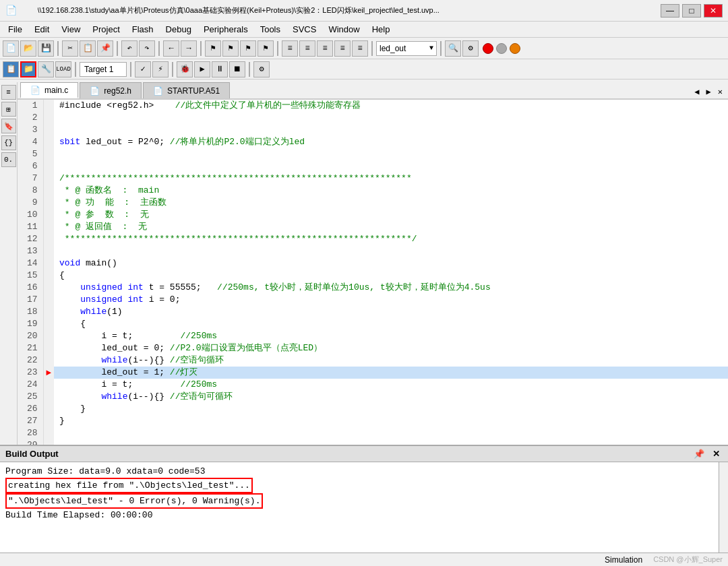 Image resolution: width=728 pixels, height=566 pixels. What do you see at coordinates (391, 179) in the screenshot?
I see `code-cell: /***************************************…` at bounding box center [391, 179].